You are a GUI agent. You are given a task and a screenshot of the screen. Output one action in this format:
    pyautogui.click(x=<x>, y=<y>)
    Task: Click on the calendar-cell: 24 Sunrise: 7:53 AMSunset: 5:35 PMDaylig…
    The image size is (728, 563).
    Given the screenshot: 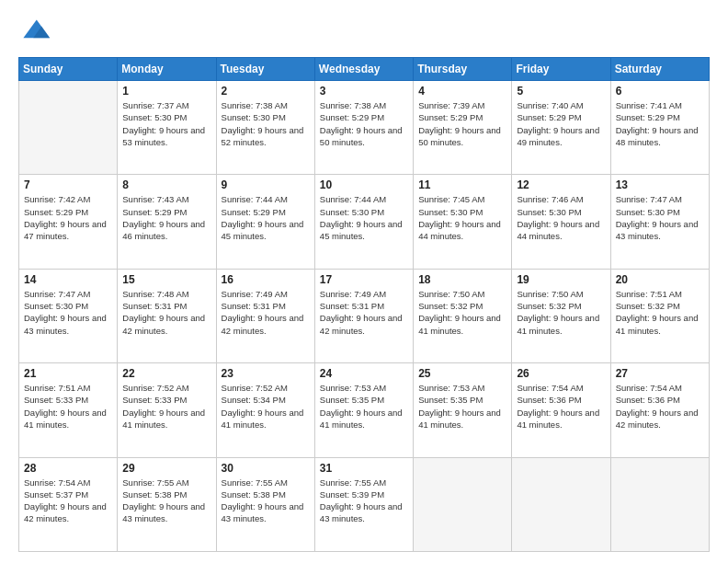 What is the action you would take?
    pyautogui.click(x=364, y=410)
    